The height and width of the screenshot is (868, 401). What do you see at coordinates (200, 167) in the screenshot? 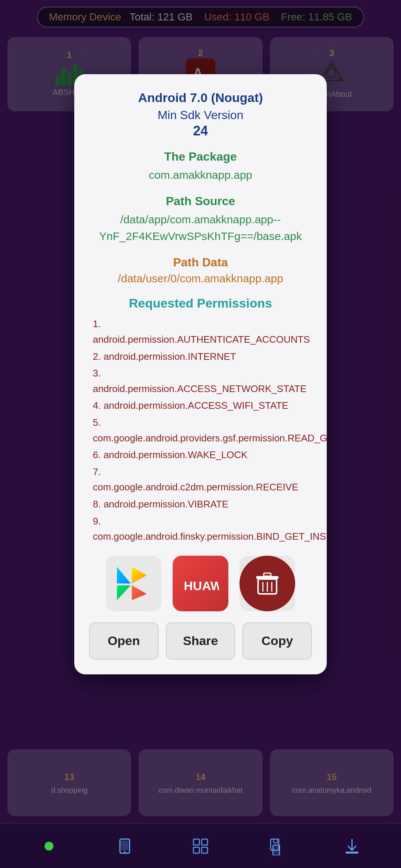
I see `package-section: The Package com.amakknapp.app` at bounding box center [200, 167].